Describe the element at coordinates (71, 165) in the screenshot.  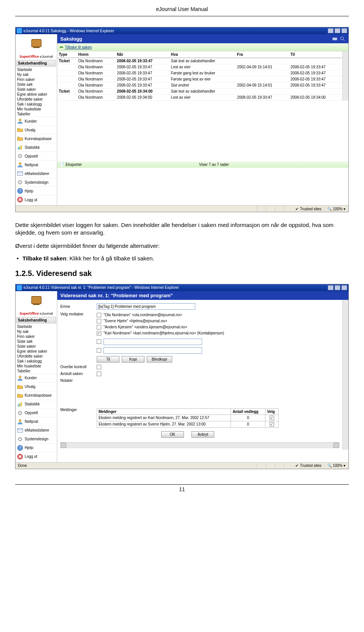
I see `export-link: 📄 Eksporter` at that location.